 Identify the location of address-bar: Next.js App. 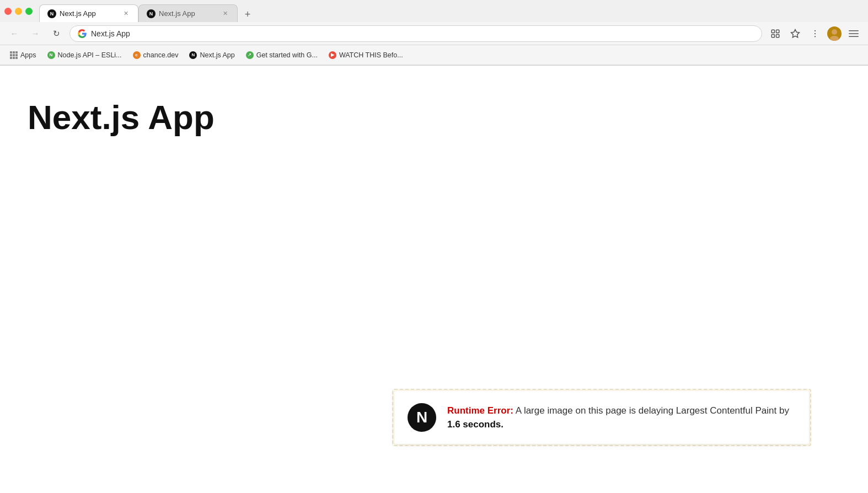
(416, 34).